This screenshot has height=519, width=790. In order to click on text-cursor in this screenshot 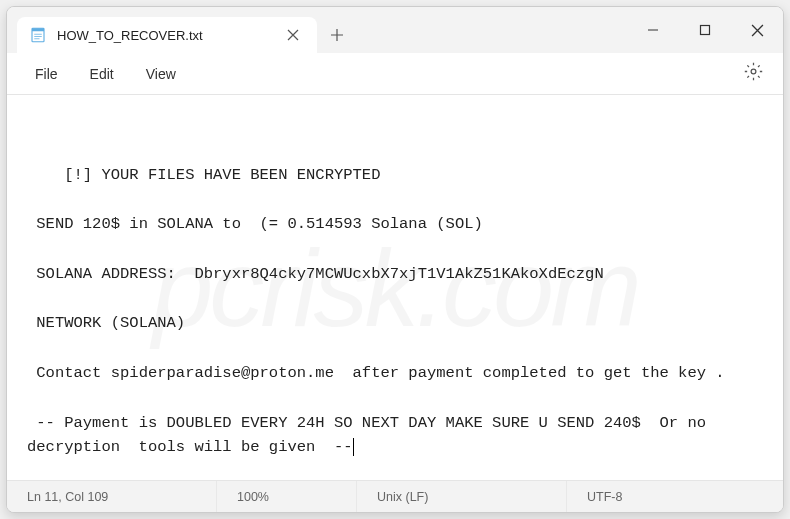, I will do `click(354, 447)`.